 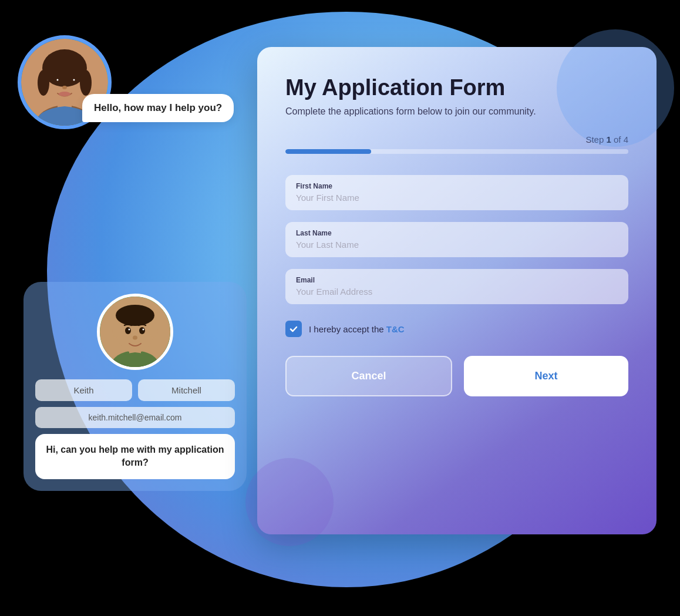 What do you see at coordinates (294, 329) in the screenshot?
I see `terms-checkbox` at bounding box center [294, 329].